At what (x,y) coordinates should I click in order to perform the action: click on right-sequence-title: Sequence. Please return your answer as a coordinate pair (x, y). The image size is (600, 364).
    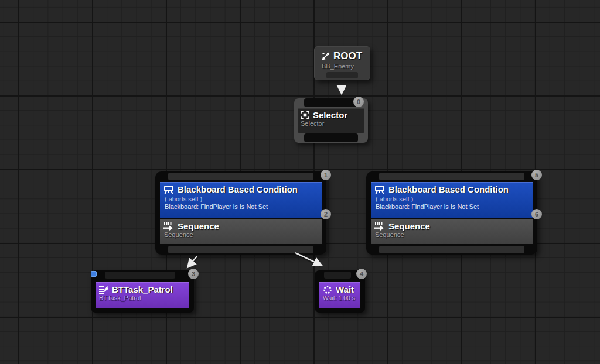
    Looking at the image, I should click on (409, 226).